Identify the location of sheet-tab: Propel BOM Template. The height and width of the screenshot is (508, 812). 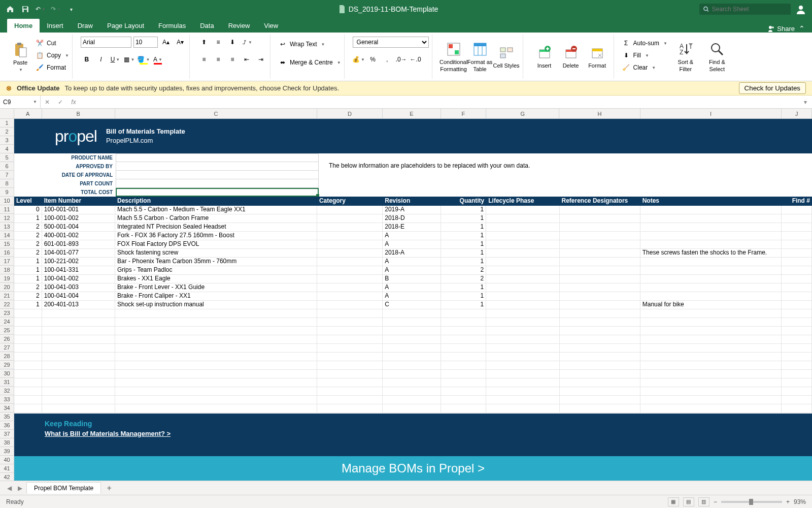
(64, 488).